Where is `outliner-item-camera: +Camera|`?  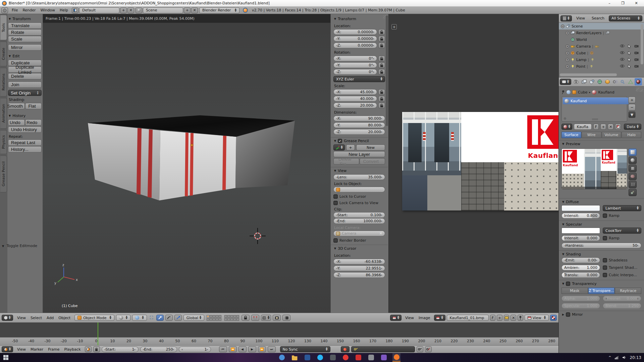 outliner-item-camera: +Camera| is located at coordinates (601, 46).